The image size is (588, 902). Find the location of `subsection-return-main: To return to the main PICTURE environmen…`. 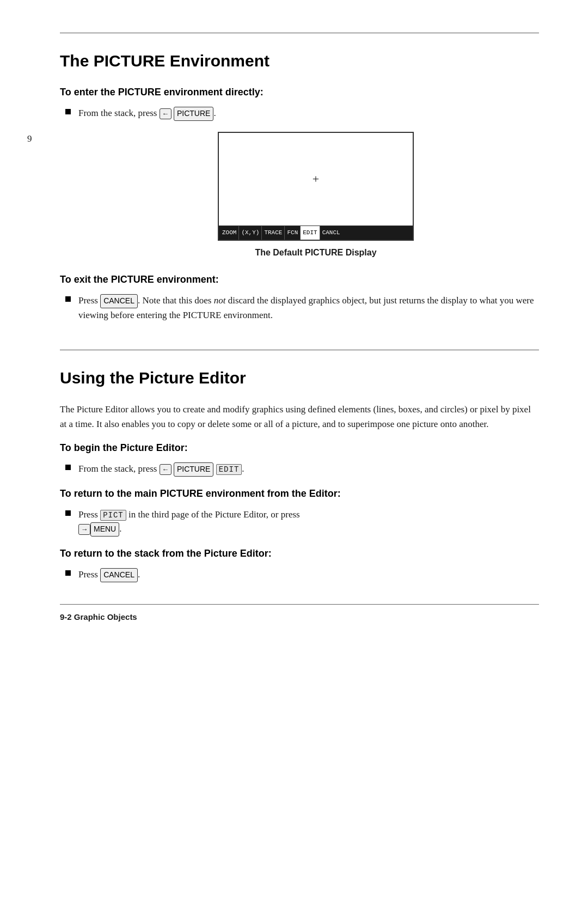

subsection-return-main: To return to the main PICTURE environmen… is located at coordinates (299, 511).